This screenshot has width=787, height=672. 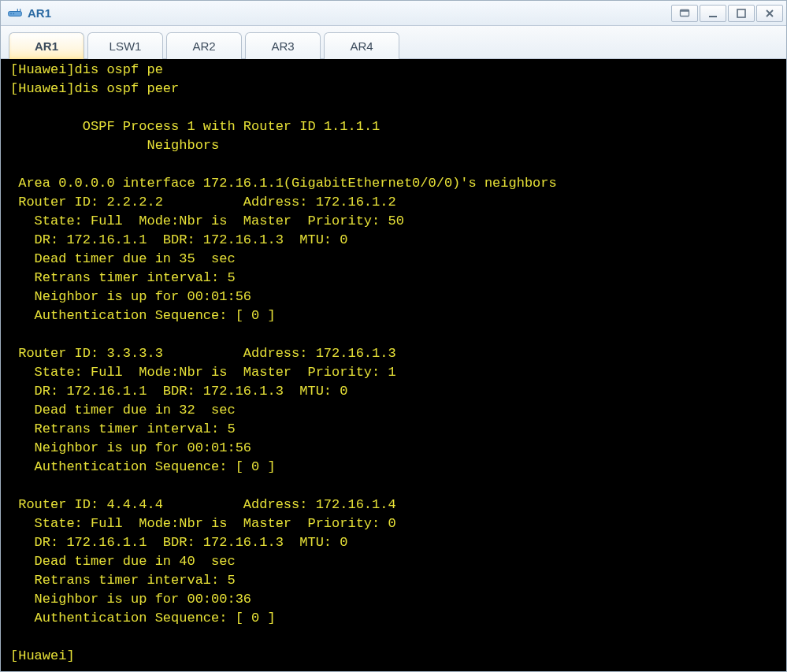 What do you see at coordinates (15, 13) in the screenshot?
I see `router-icon` at bounding box center [15, 13].